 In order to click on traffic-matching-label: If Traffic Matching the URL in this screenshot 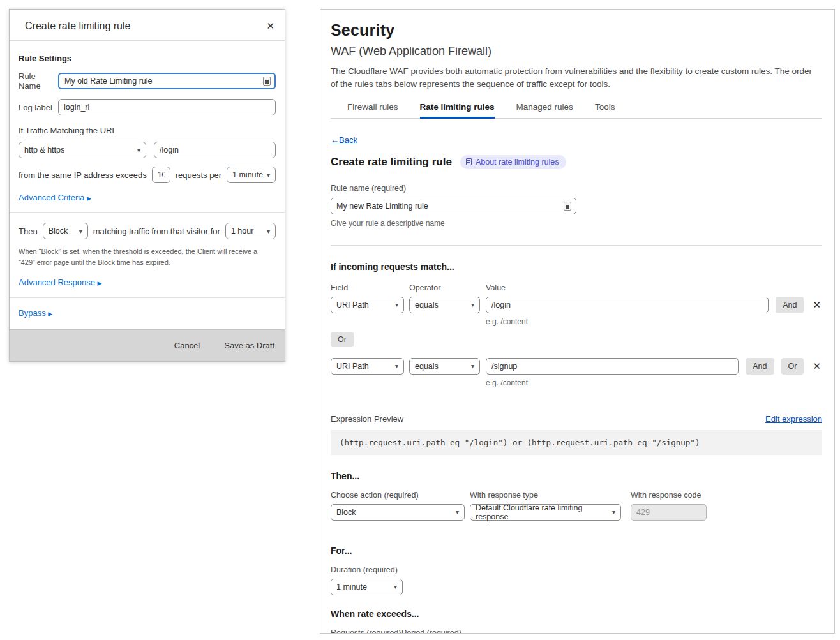, I will do `click(147, 130)`.